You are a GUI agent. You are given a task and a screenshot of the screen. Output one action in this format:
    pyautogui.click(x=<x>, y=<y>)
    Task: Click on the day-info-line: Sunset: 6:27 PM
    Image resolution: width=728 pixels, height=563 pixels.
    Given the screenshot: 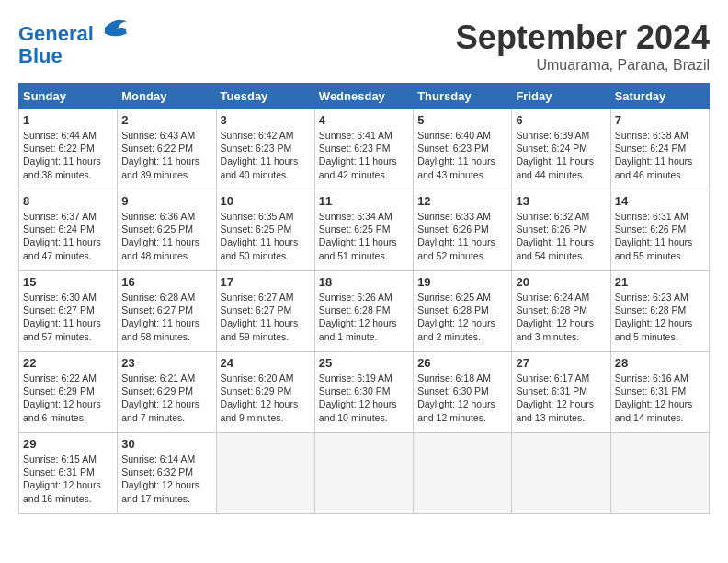 What is the action you would take?
    pyautogui.click(x=166, y=310)
    